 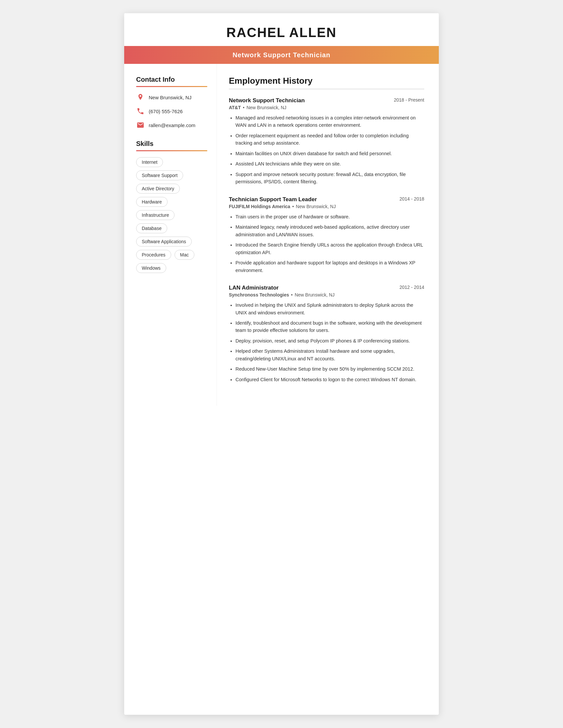 I want to click on email-text: rallen@example.com, so click(x=172, y=125).